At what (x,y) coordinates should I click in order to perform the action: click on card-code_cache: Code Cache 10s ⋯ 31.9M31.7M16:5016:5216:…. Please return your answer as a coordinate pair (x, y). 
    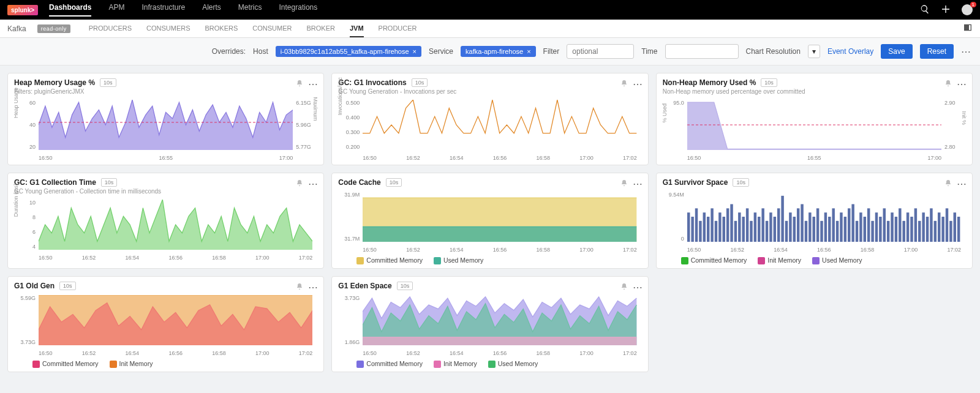
    Looking at the image, I should click on (490, 220).